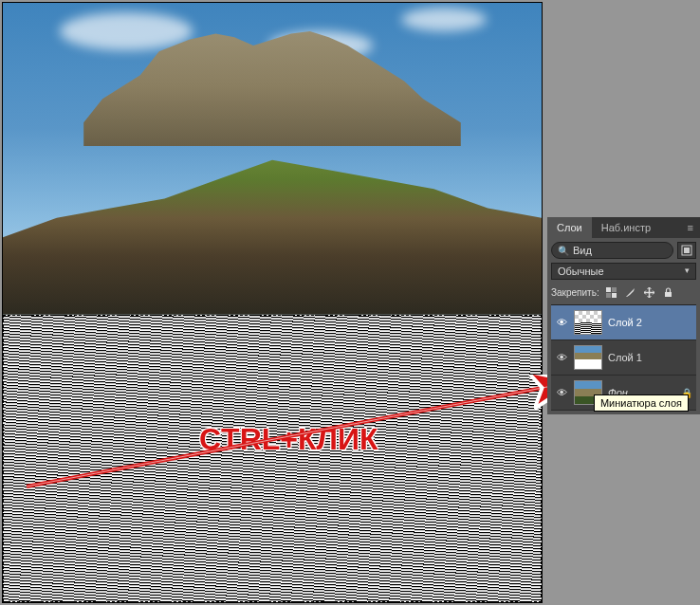 Image resolution: width=700 pixels, height=605 pixels. What do you see at coordinates (669, 292) in the screenshot?
I see `lock-all-icon` at bounding box center [669, 292].